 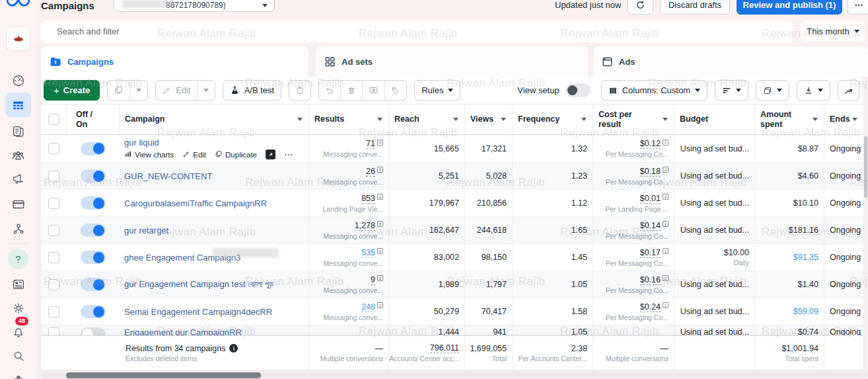 What do you see at coordinates (164, 376) in the screenshot?
I see `horizontal-scrollbar` at bounding box center [164, 376].